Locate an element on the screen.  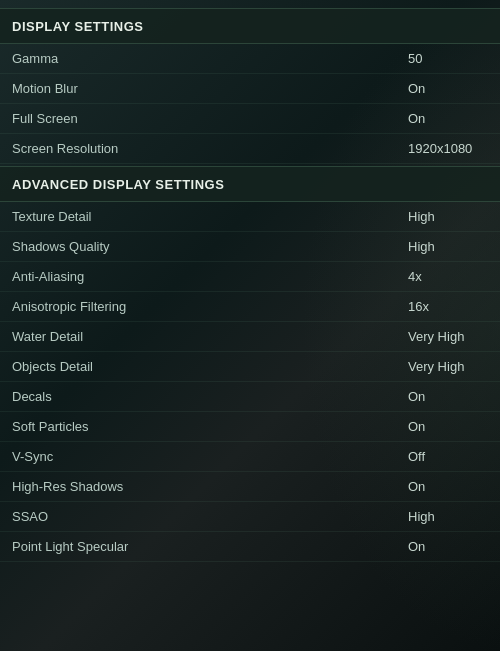
advanced-value-0: High is located at coordinates (448, 216).